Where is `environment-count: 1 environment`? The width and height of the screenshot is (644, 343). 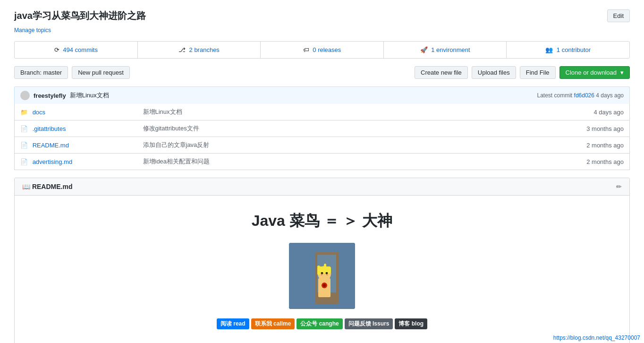 environment-count: 1 environment is located at coordinates (450, 50).